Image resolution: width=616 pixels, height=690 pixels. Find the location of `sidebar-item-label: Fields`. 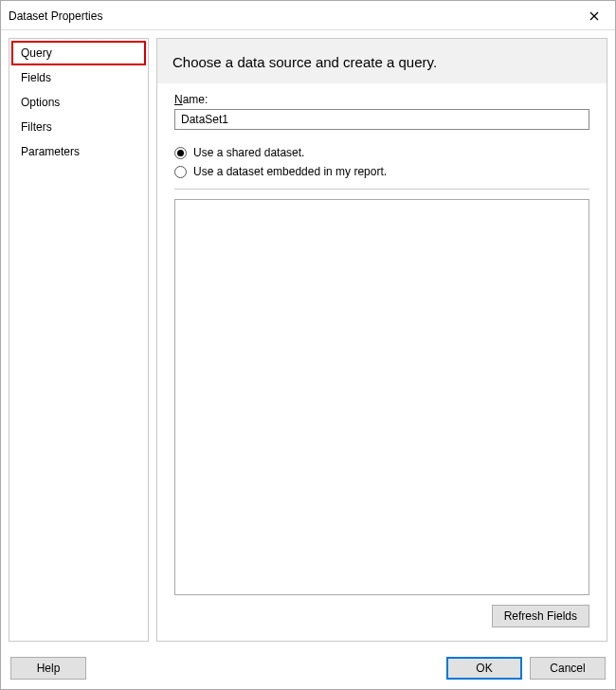

sidebar-item-label: Fields is located at coordinates (36, 78).